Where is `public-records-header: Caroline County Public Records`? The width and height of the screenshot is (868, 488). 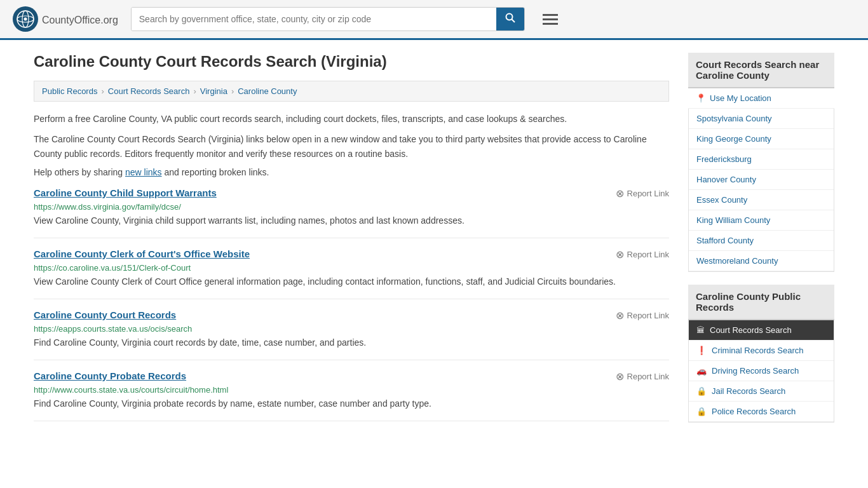
public-records-header: Caroline County Public Records is located at coordinates (761, 302).